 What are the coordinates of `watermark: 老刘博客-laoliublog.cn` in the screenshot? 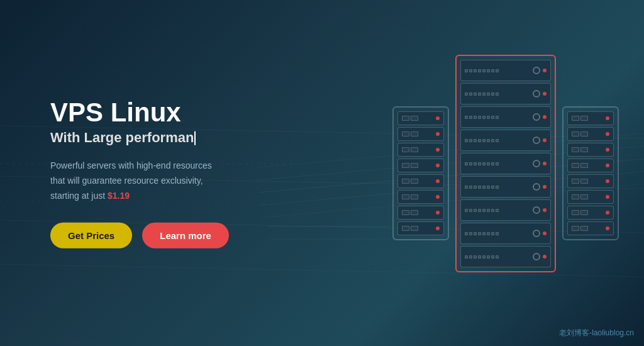 It's located at (596, 333).